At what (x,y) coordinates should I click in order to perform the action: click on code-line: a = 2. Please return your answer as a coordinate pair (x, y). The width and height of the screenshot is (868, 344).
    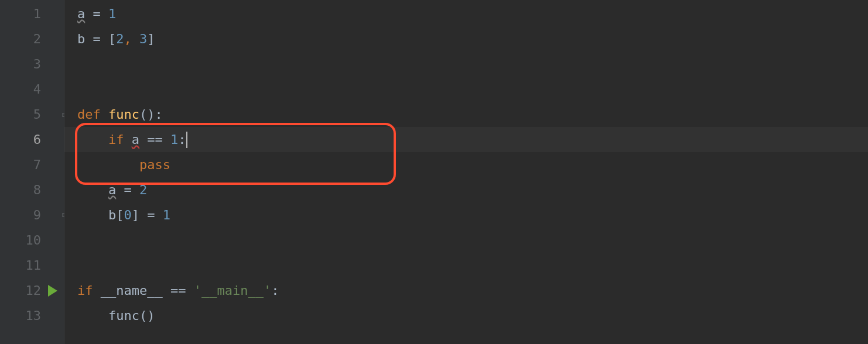
    Looking at the image, I should click on (466, 190).